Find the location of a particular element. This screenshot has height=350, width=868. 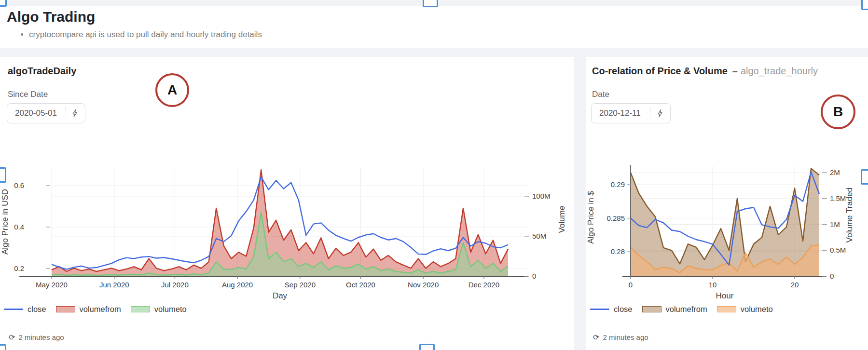

svg-text: 1M is located at coordinates (835, 225).